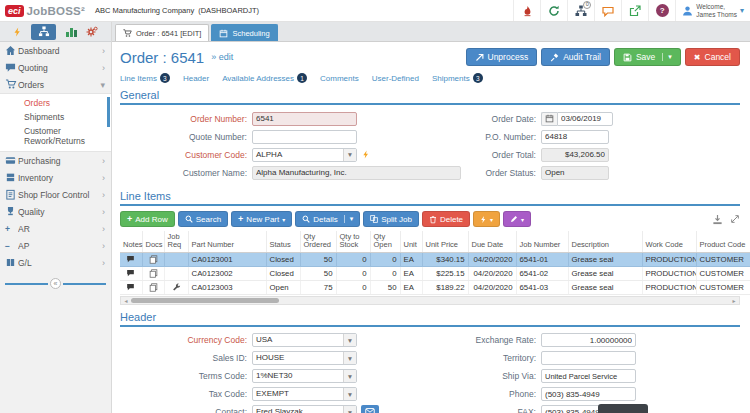  What do you see at coordinates (72, 32) in the screenshot?
I see `dashboards-icon` at bounding box center [72, 32].